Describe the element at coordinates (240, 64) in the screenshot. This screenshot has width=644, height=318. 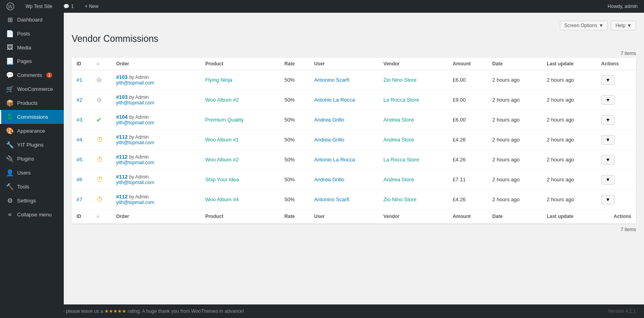
I see `col-header-product: Product` at that location.